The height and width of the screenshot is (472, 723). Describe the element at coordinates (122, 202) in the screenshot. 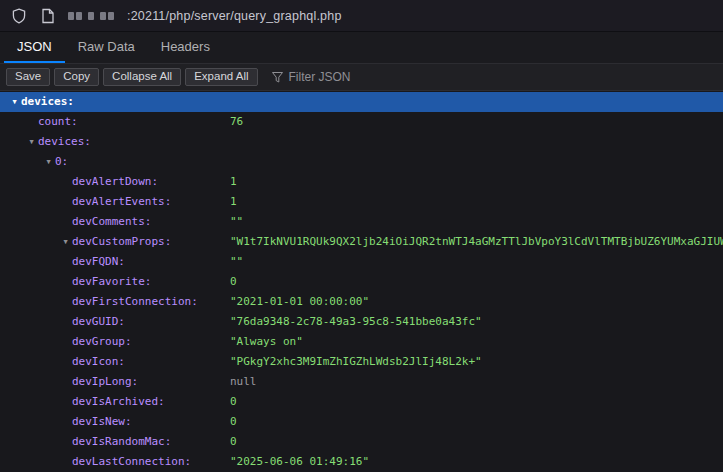

I see `json-key: devAlertEvents:` at that location.